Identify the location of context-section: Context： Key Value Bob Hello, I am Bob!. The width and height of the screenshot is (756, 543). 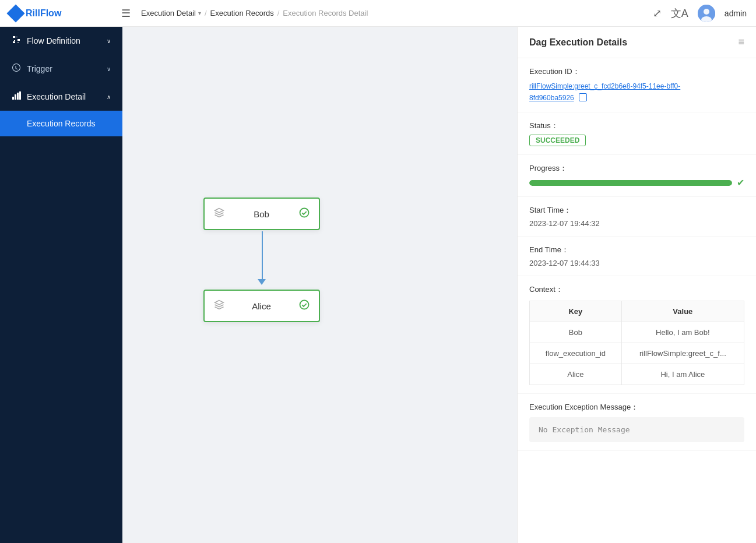
(637, 335).